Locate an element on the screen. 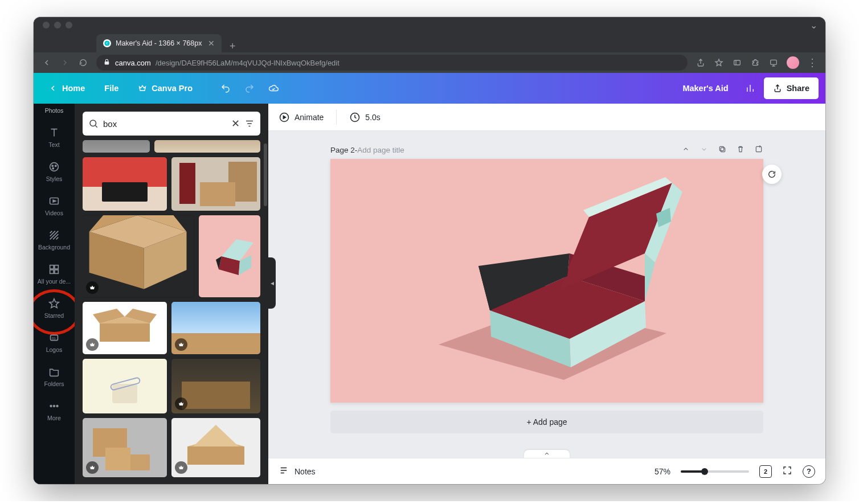 The image size is (859, 504). rail-all-designs: All your de... is located at coordinates (54, 274).